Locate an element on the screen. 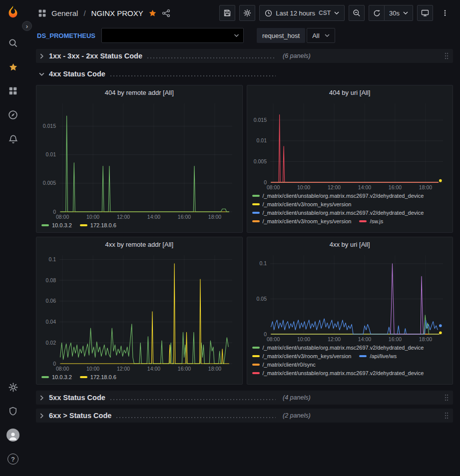  zoom-out-icon is located at coordinates (357, 13).